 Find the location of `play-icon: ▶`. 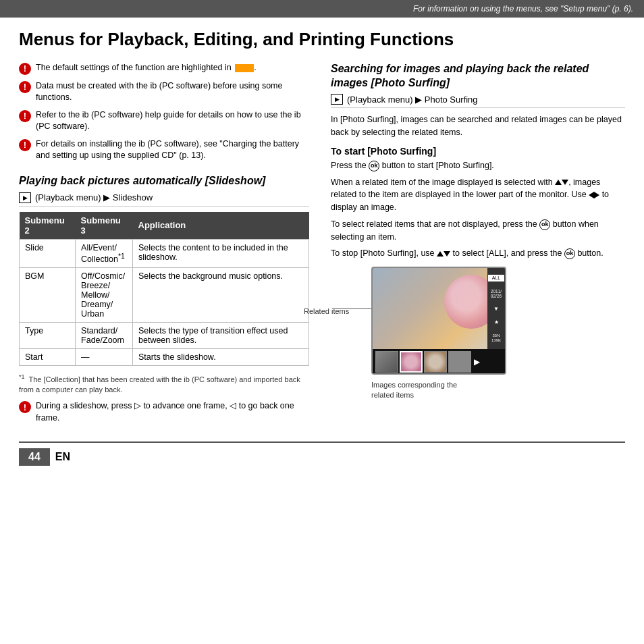

play-icon: ▶ is located at coordinates (25, 198).